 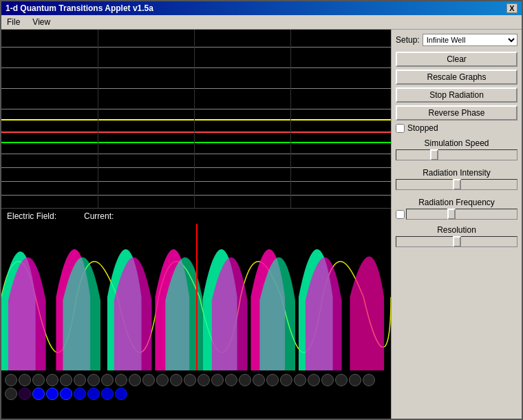 I want to click on resolution-slider, so click(x=457, y=242).